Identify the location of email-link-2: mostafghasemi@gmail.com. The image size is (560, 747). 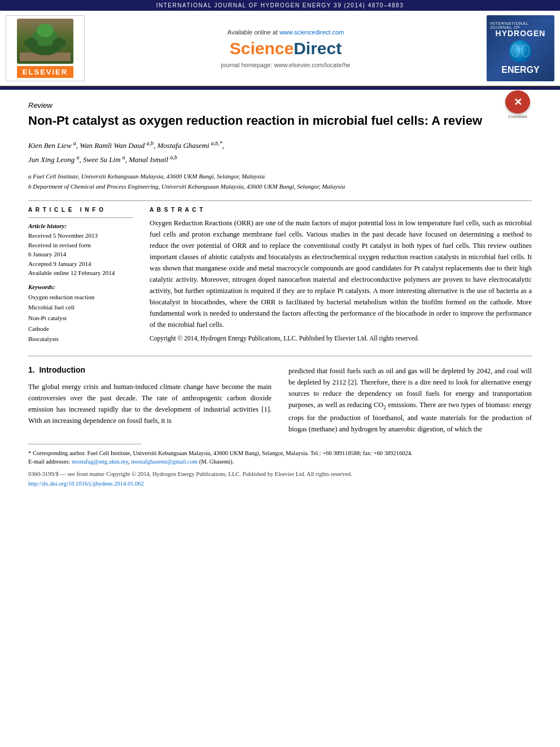
(164, 462).